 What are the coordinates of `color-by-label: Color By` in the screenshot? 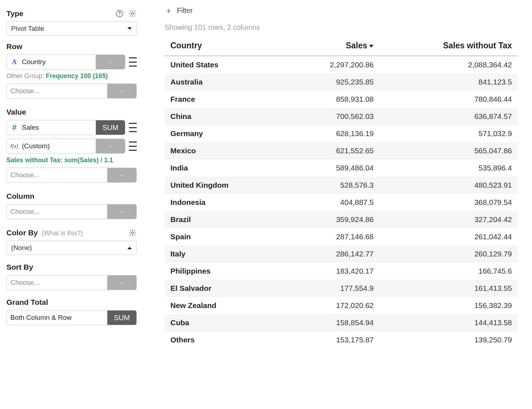 It's located at (22, 233).